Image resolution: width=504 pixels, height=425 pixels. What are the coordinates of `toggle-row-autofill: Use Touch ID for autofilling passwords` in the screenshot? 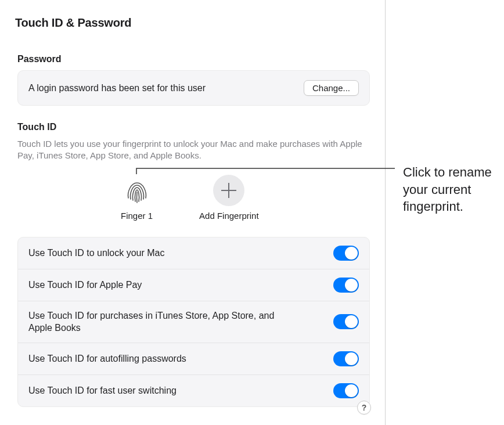 It's located at (194, 359).